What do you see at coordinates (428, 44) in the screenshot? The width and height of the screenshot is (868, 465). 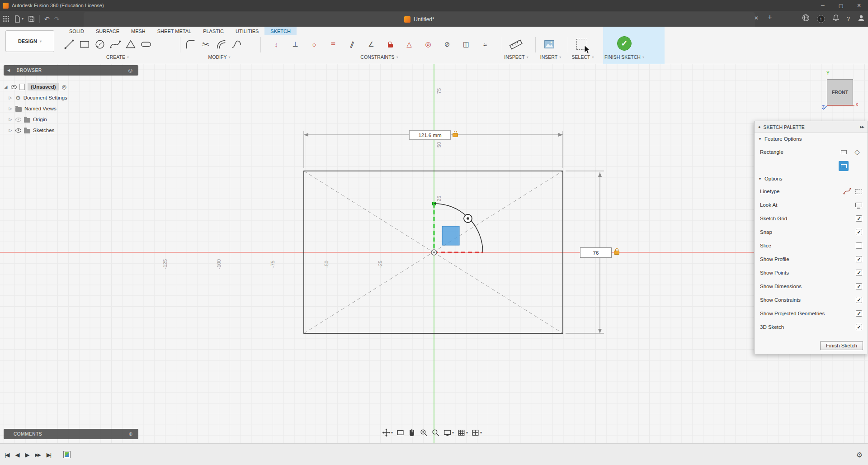 I see `concentric-constraint-icon: ◎` at bounding box center [428, 44].